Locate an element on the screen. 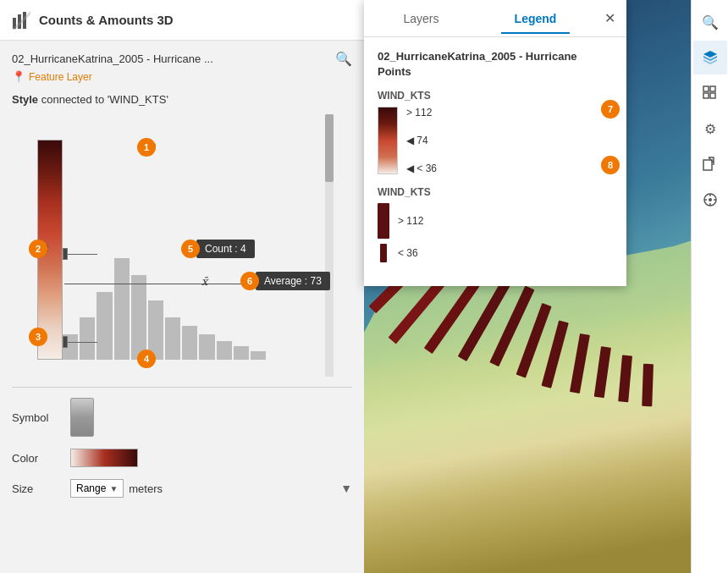  color-label: Color is located at coordinates (36, 459).